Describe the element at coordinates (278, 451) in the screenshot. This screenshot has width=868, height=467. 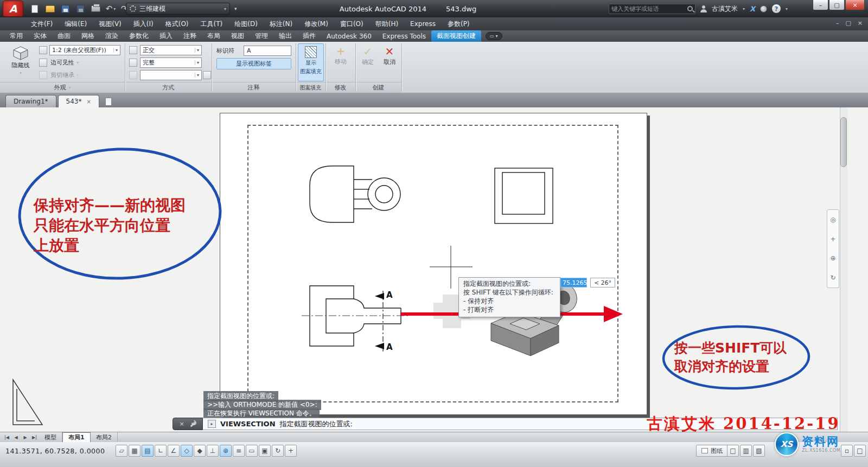
I see `selection-cycling-toggle: ↻` at that location.